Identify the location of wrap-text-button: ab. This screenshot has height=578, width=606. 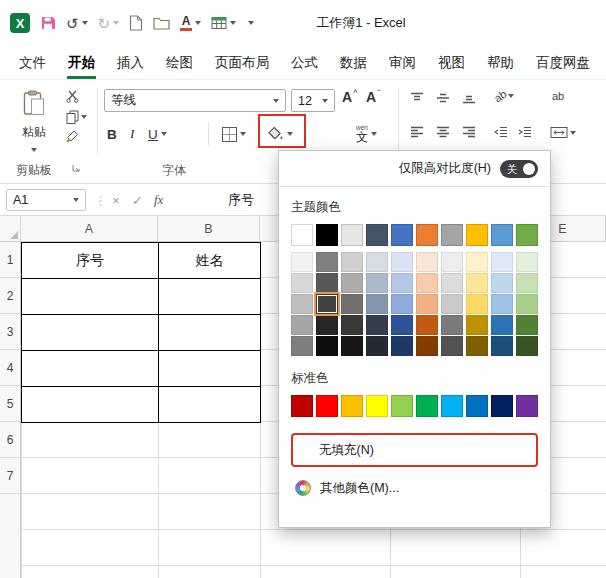
(558, 96).